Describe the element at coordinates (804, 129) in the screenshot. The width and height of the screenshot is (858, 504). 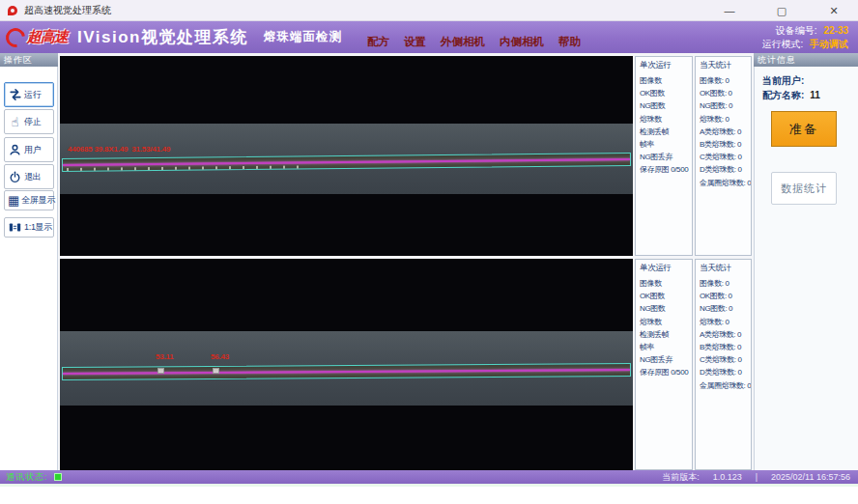
I see `ready-button: 准备` at that location.